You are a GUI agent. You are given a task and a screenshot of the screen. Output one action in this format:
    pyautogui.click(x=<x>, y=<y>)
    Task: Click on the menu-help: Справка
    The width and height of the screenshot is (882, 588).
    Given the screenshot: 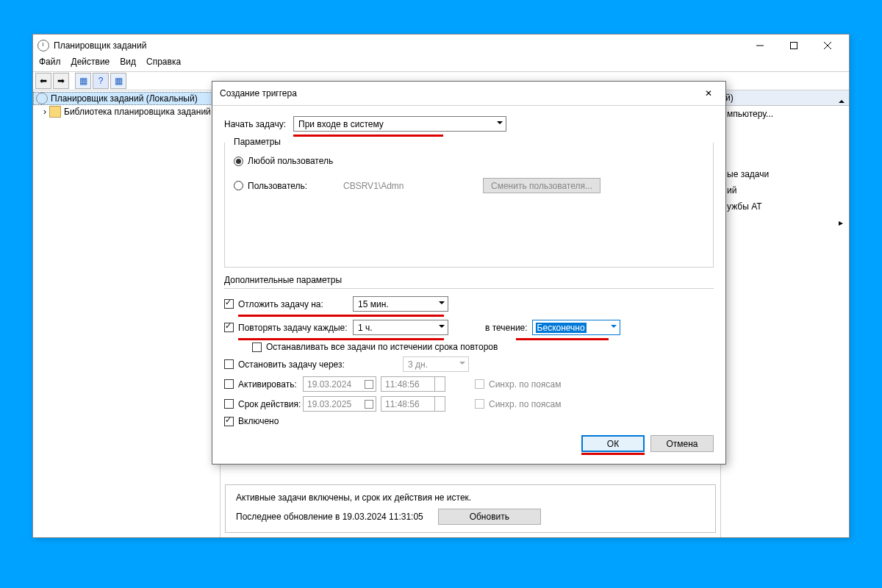 What is the action you would take?
    pyautogui.click(x=163, y=64)
    